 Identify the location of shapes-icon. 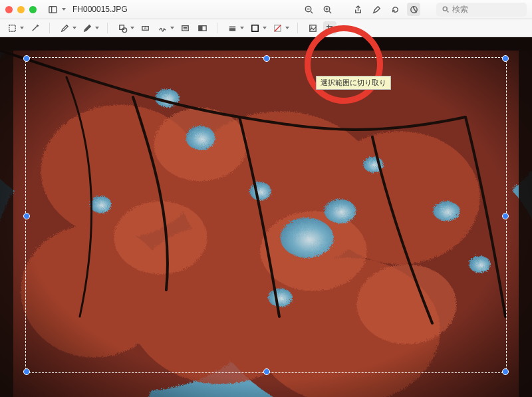
(122, 28).